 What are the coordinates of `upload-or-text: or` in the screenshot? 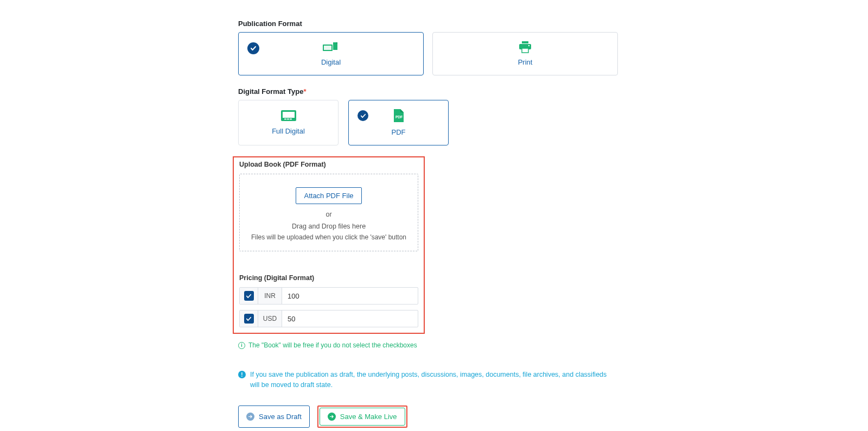 It's located at (329, 214).